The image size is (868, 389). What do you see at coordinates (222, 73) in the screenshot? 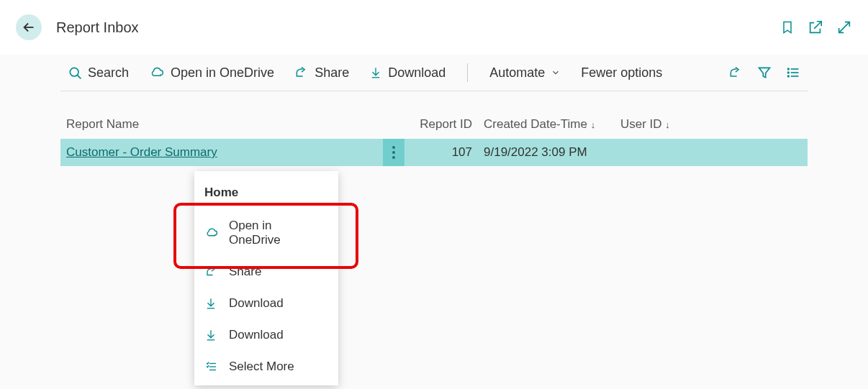
I see `open-onedrive-label: Open in OneDrive` at bounding box center [222, 73].